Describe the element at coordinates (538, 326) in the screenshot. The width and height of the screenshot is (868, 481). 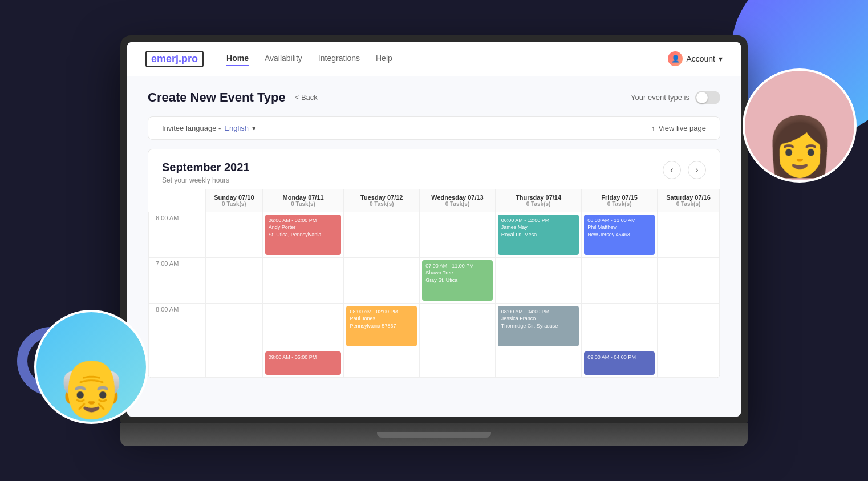
I see `event-8am-thursday: 08:00 AM - 04:00 PM Jessica Franco Thorn…` at that location.